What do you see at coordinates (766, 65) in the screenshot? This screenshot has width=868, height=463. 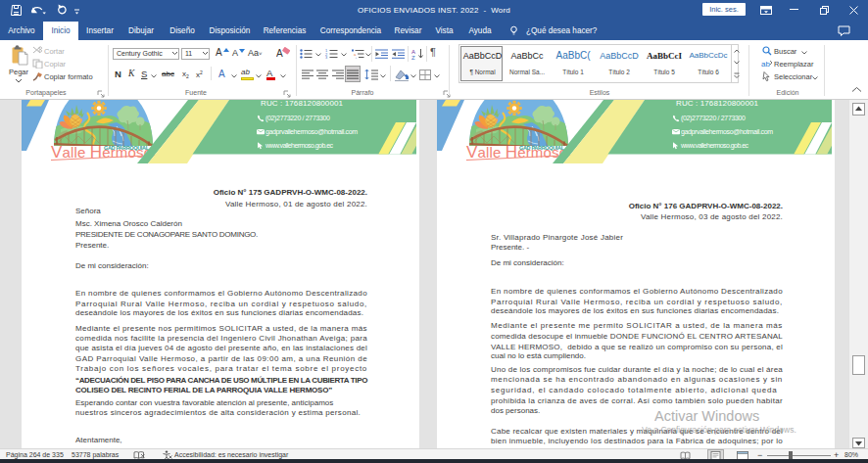 I see `svg-text: ab` at bounding box center [766, 65].